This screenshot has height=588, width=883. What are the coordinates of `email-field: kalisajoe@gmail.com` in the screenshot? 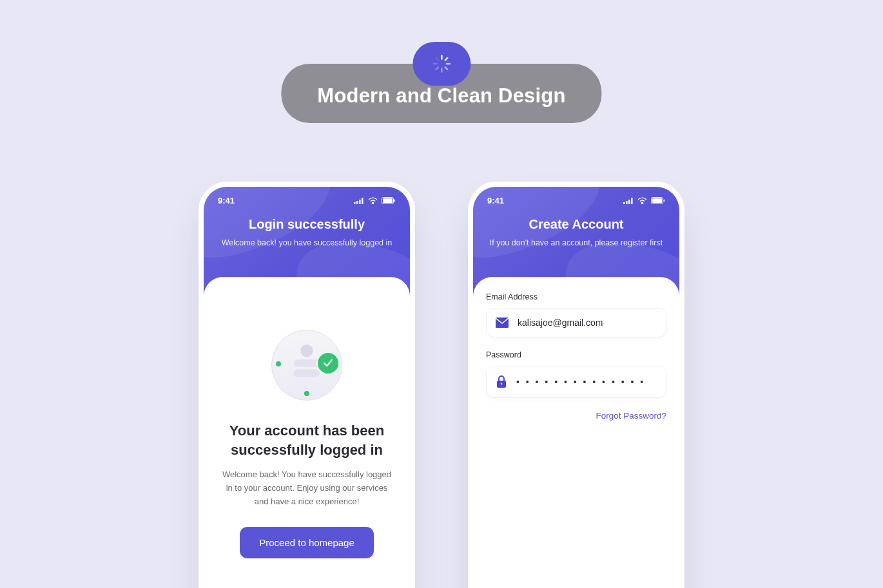 It's located at (576, 323).